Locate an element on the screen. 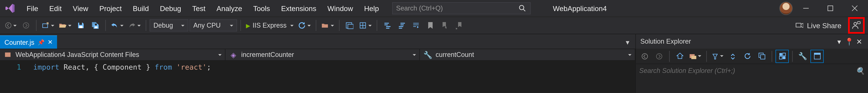 This screenshot has height=93, width=868. nav-field-label: currentCount is located at coordinates (455, 54).